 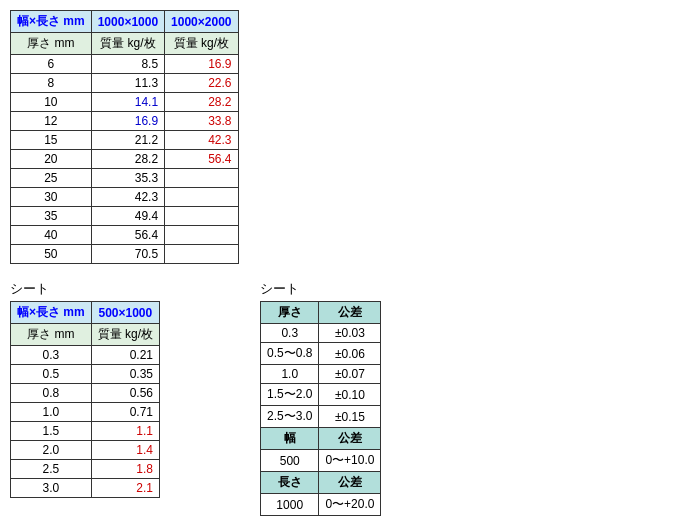 What do you see at coordinates (321, 313) in the screenshot?
I see `table-row: 厚さ公差` at bounding box center [321, 313].